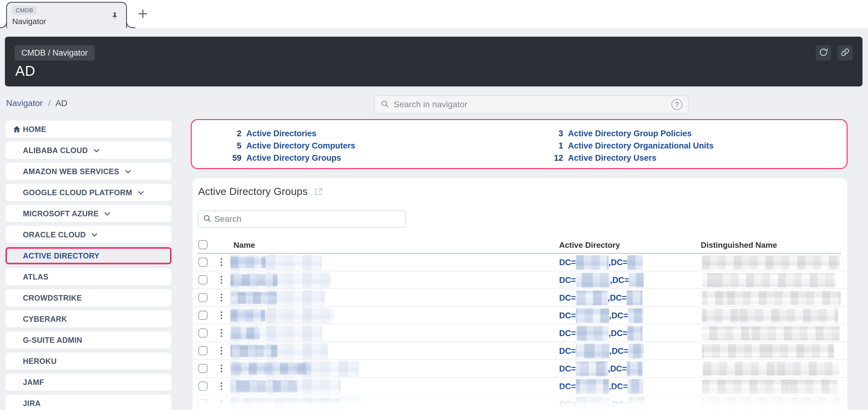 This screenshot has height=410, width=868. What do you see at coordinates (88, 319) in the screenshot?
I see `sidebar-item-cyberark: CYBERARK` at bounding box center [88, 319].